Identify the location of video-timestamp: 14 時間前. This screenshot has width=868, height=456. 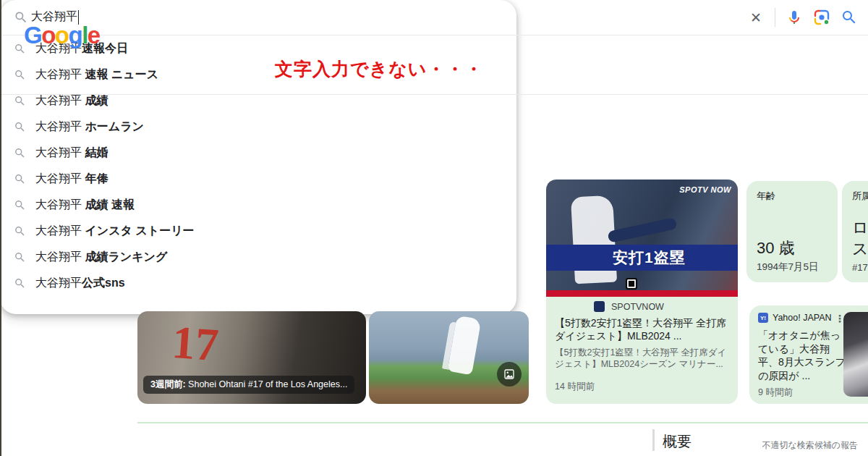
(574, 387).